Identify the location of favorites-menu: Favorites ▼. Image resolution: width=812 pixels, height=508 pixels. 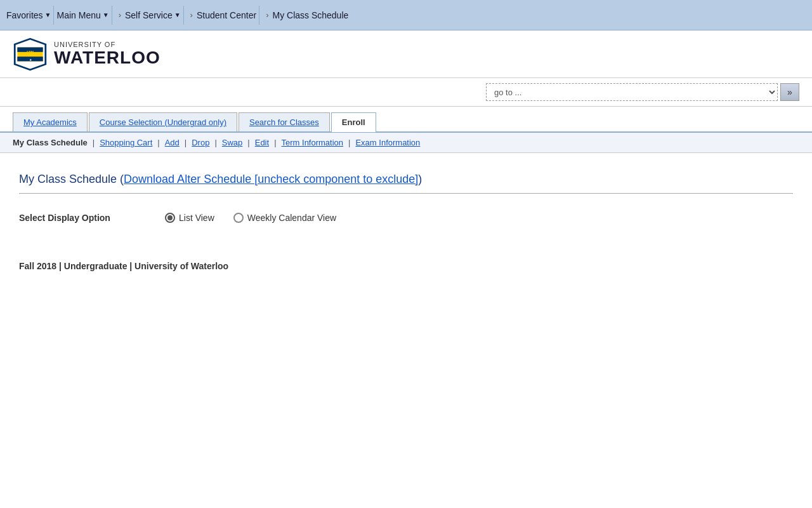
(29, 15).